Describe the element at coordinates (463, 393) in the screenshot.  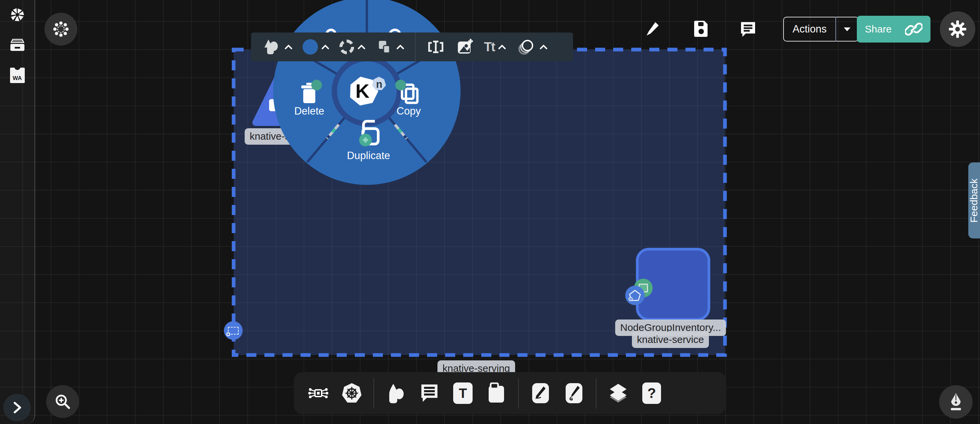
I see `text-tool-icon: T` at that location.